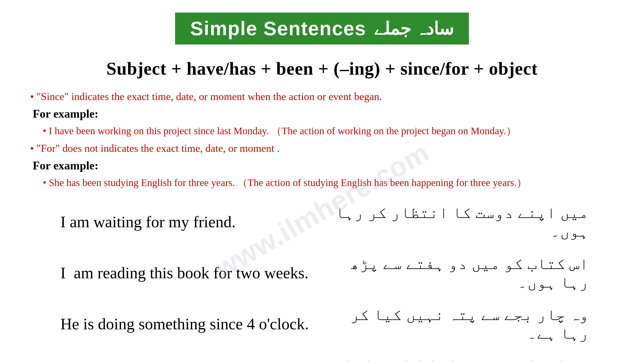 Image resolution: width=644 pixels, height=362 pixels. I want to click on title-box: Simple Sentences سادہ جملے, so click(322, 29).